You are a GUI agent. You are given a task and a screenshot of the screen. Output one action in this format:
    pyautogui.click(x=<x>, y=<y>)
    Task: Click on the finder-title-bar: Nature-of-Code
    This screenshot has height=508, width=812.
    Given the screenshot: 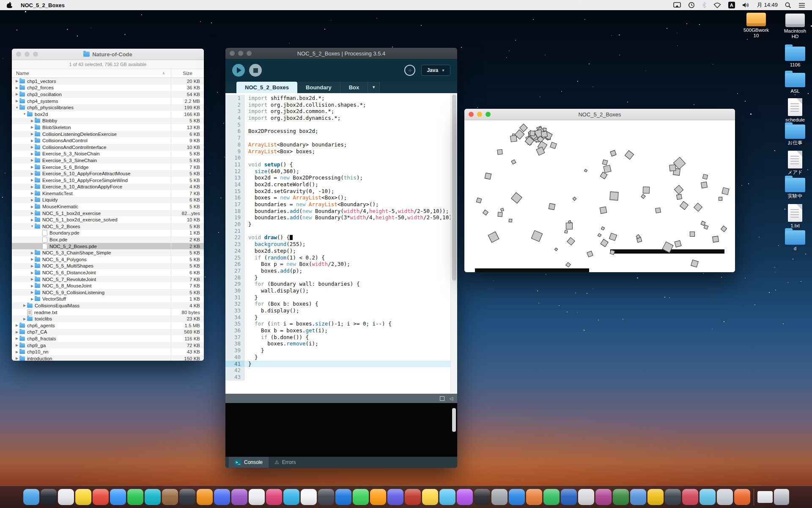 What is the action you would take?
    pyautogui.click(x=108, y=54)
    